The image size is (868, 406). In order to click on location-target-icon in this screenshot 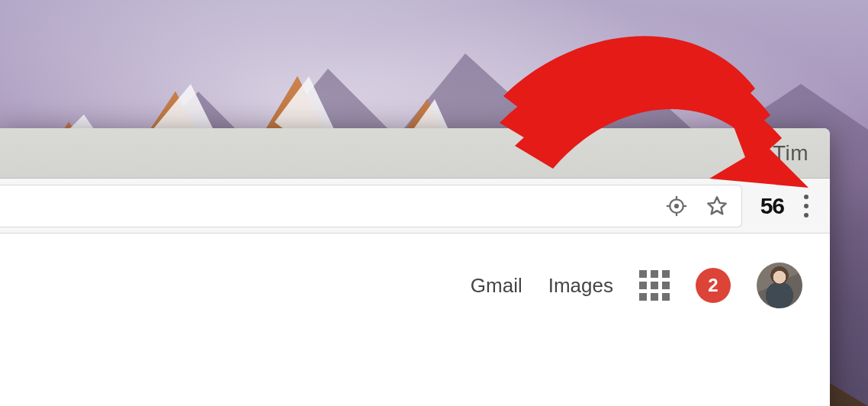, I will do `click(677, 206)`.